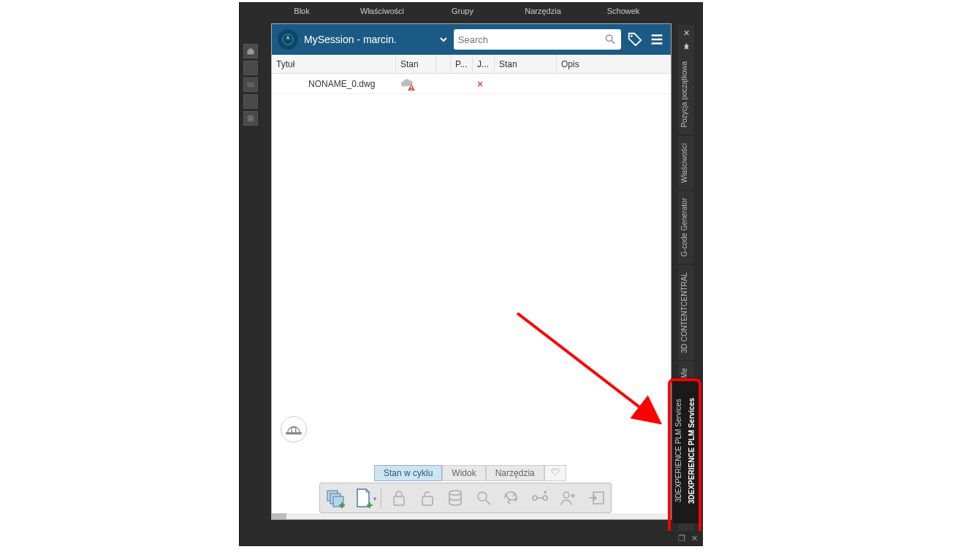  I want to click on statusbar: ❐ ✕, so click(471, 538).